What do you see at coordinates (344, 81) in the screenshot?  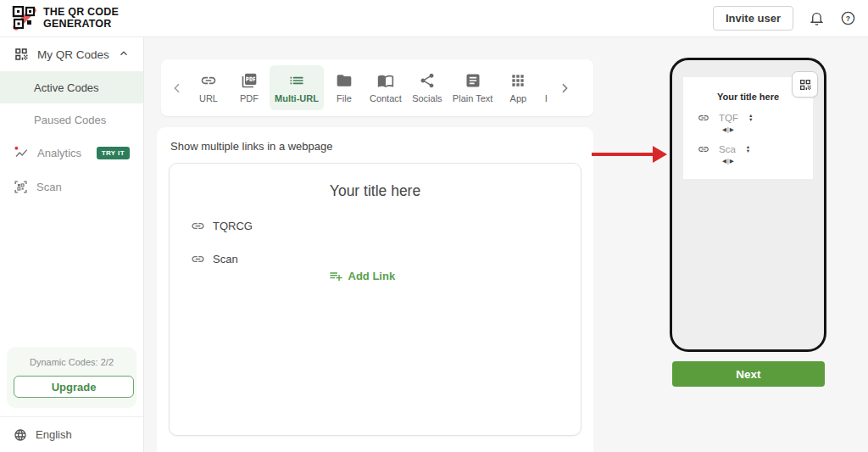 I see `folder-icon` at bounding box center [344, 81].